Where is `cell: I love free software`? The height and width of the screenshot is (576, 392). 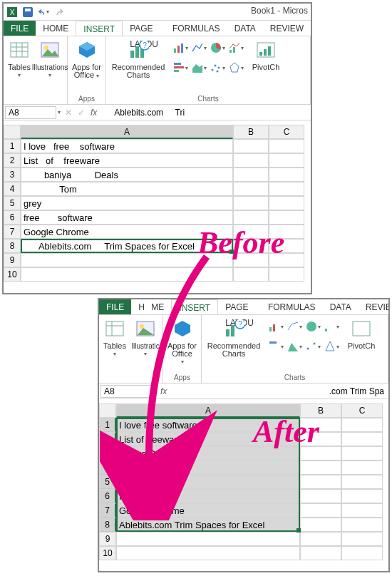 cell: I love free software is located at coordinates (127, 146).